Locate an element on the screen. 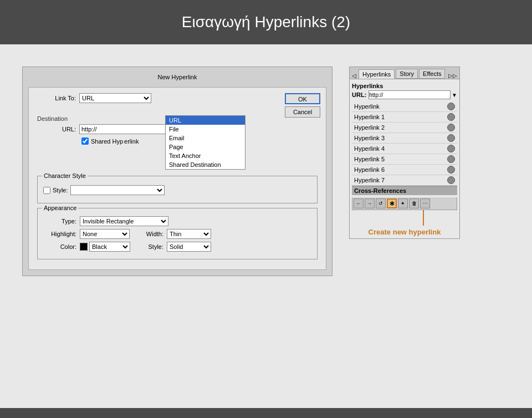 The width and height of the screenshot is (532, 418). page-title: Εισαγωγή Hyperlinks (2) is located at coordinates (266, 22).